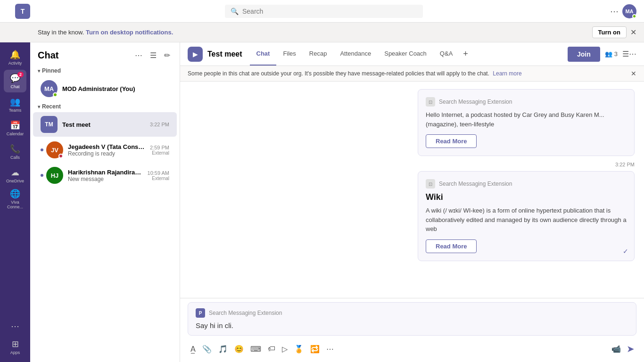  Describe the element at coordinates (272, 349) in the screenshot. I see `tool-sticker: 🏷` at that location.